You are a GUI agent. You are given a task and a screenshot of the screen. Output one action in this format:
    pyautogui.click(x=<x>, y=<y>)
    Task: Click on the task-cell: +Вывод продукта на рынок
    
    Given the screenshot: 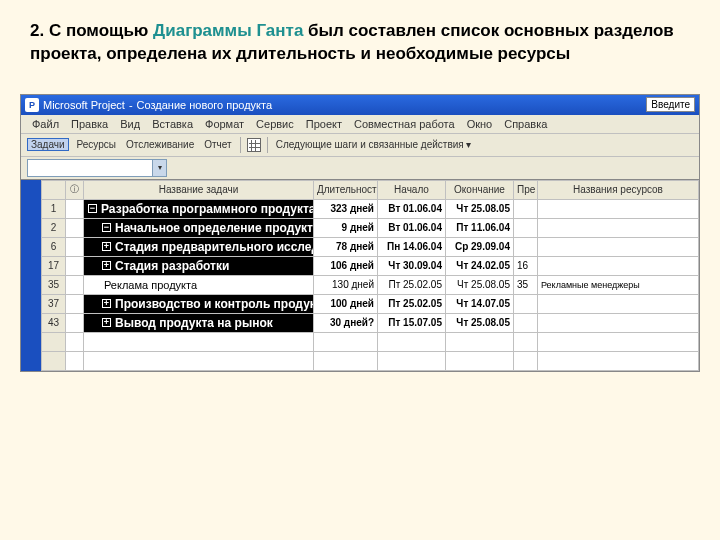 What is the action you would take?
    pyautogui.click(x=199, y=322)
    